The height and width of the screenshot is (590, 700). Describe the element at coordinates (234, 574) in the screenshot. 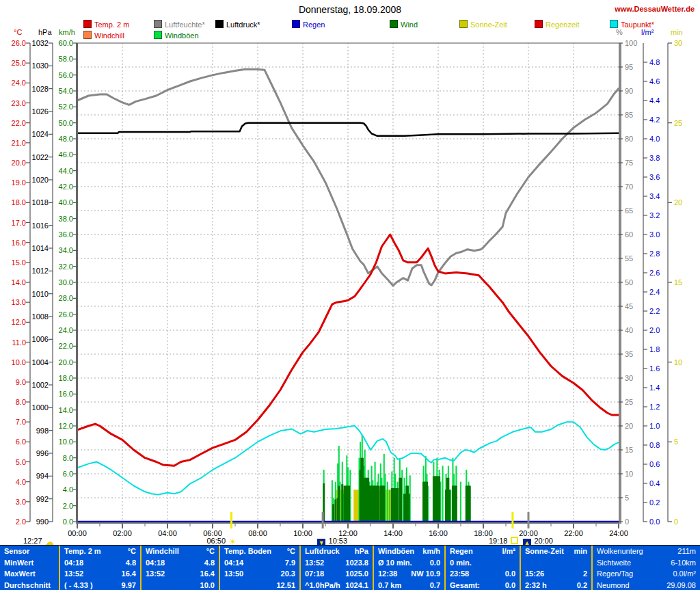

I see `table-cell: 13:50` at that location.